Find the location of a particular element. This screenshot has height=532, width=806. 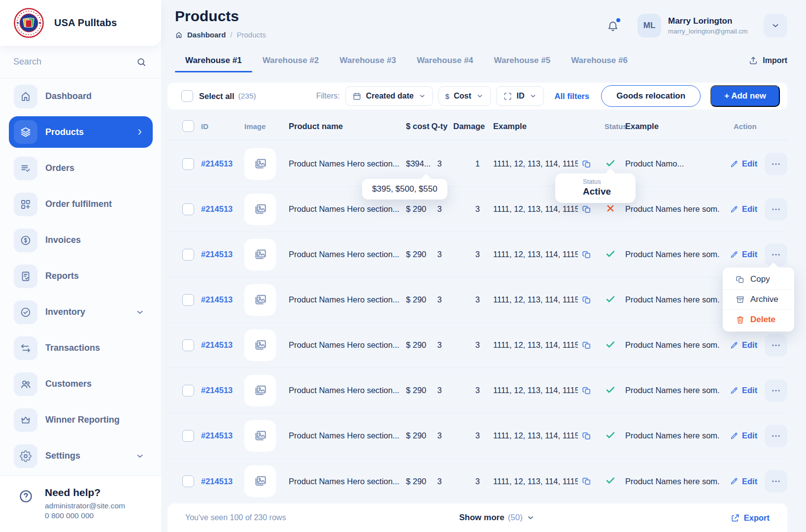

product-image is located at coordinates (260, 481).